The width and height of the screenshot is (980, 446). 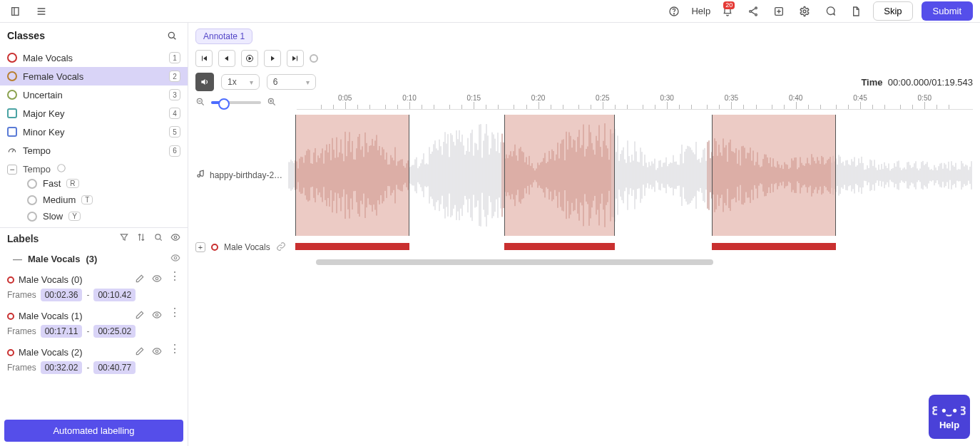 What do you see at coordinates (805, 11) in the screenshot?
I see `settings-icon` at bounding box center [805, 11].